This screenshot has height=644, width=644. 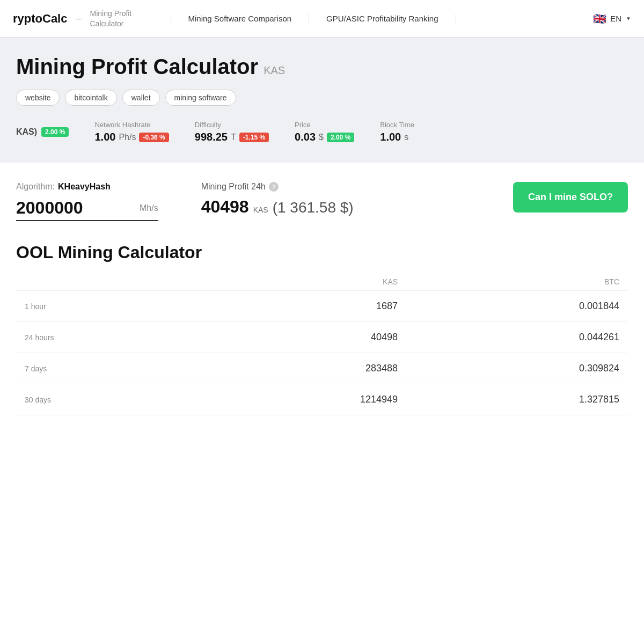 I want to click on profit-coin: KAS, so click(x=261, y=210).